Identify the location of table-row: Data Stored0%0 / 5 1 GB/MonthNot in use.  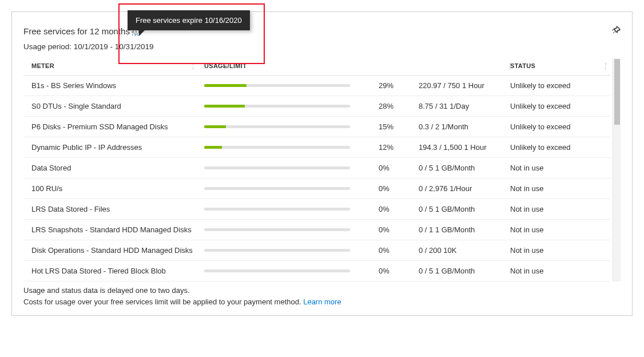
(317, 168).